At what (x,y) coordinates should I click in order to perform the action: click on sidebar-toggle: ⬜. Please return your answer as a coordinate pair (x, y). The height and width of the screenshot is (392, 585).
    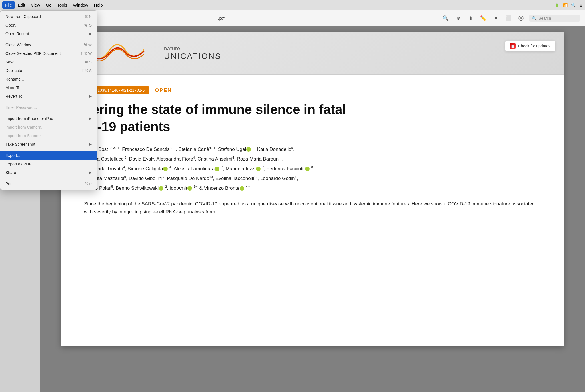
    Looking at the image, I should click on (508, 18).